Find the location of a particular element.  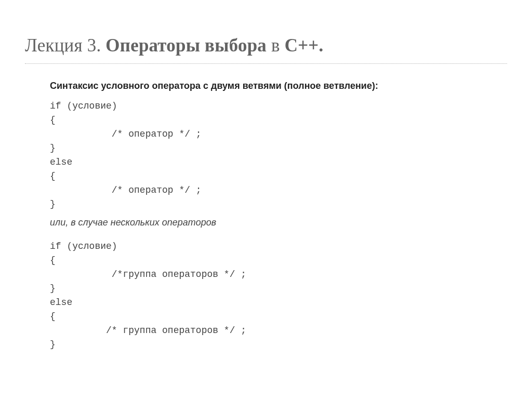

slide-title: Лекция 3. Операторы выбора в С++. is located at coordinates (266, 50).